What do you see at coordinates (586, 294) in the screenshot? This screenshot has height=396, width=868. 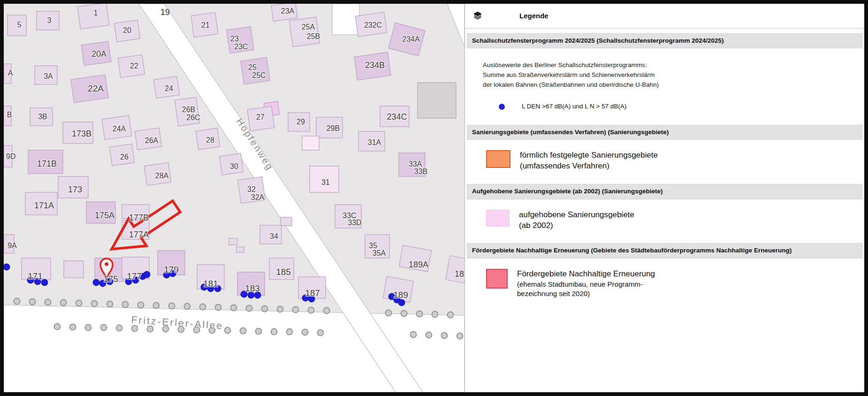 I see `label-line: bezeichnung seit 2020)` at bounding box center [586, 294].